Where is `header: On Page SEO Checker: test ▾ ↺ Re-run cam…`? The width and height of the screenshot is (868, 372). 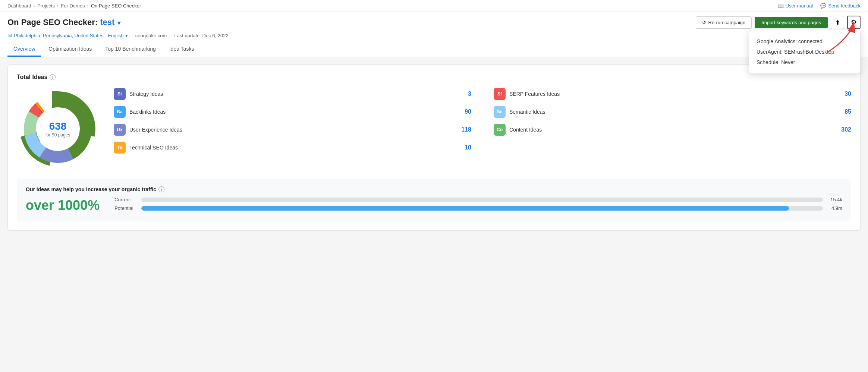
header: On Page SEO Checker: test ▾ ↺ Re-run cam… is located at coordinates (434, 34).